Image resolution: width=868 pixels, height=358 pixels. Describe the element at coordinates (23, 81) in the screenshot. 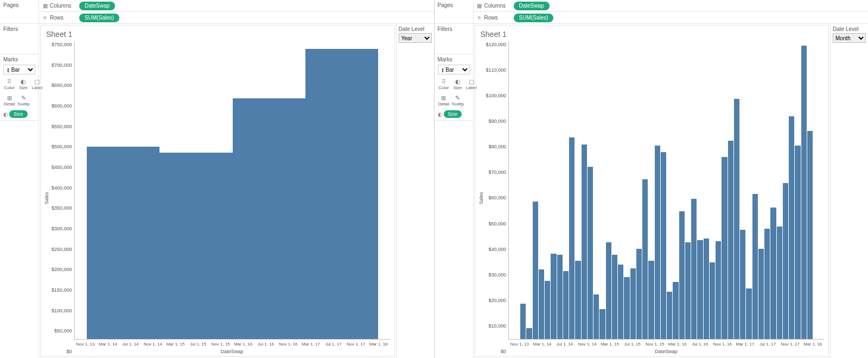

I see `size-icon: ◐` at that location.